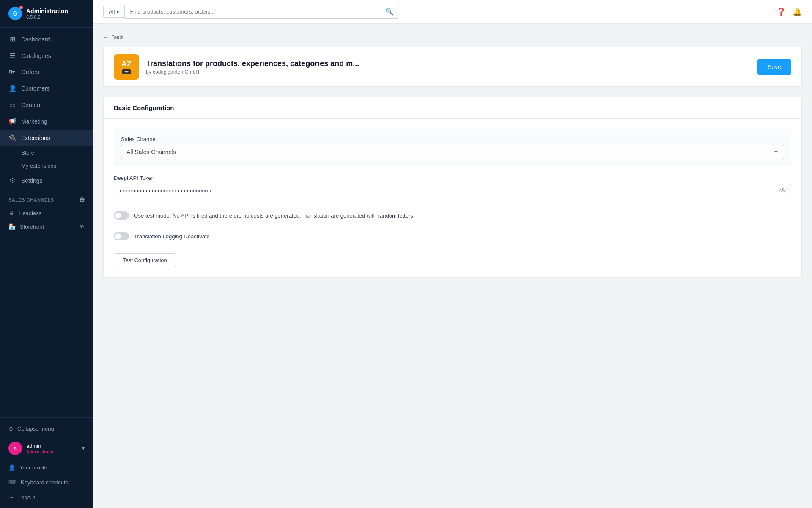 The image size is (812, 508). Describe the element at coordinates (47, 483) in the screenshot. I see `keyboard-shortcuts-button: ⌨ Keyboard shortcuts` at that location.